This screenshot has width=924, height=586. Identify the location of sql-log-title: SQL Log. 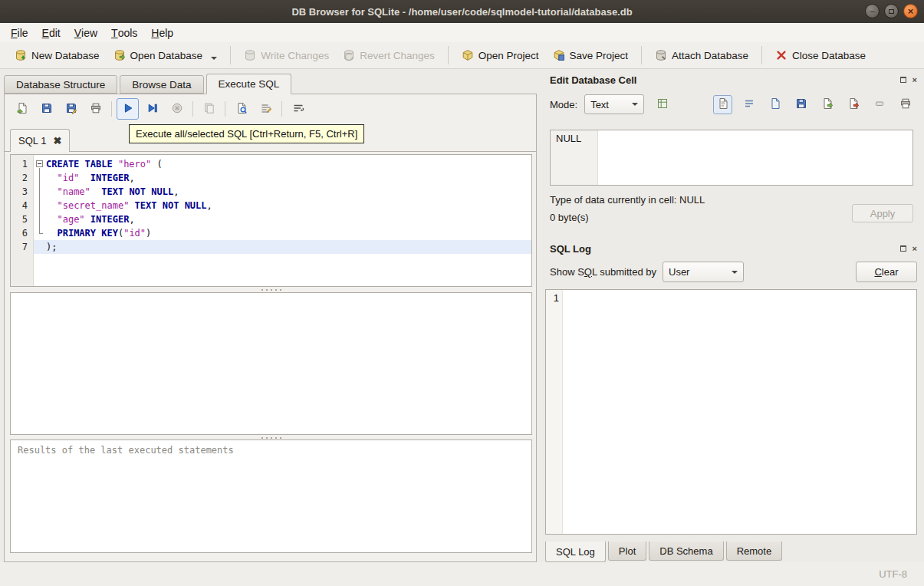
(568, 249).